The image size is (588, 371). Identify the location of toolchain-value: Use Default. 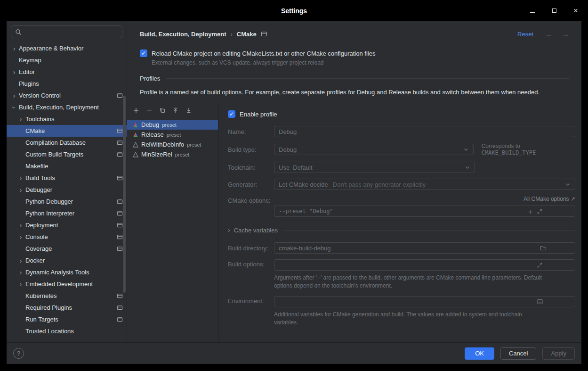
(296, 168).